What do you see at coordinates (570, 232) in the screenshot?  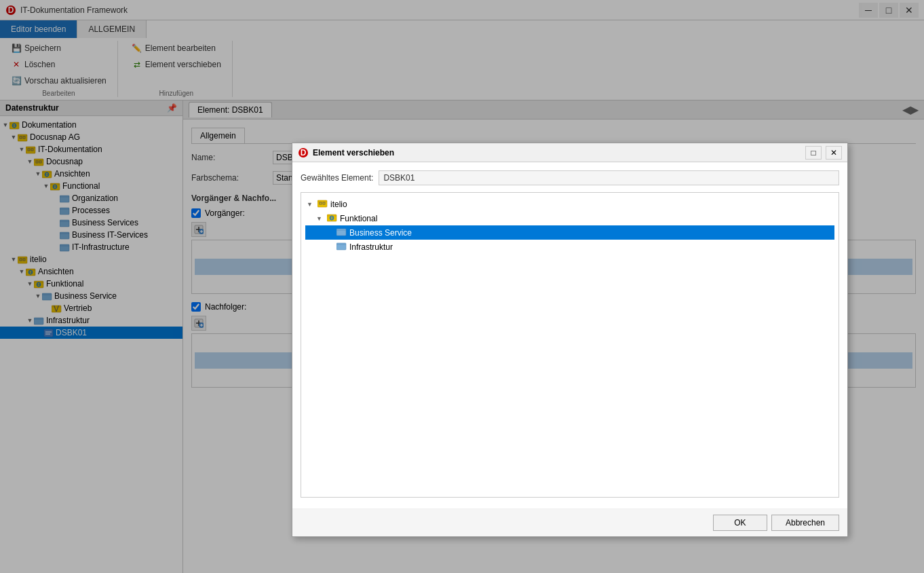 I see `dialog-tree-business-service: ▶ Business Service` at bounding box center [570, 232].